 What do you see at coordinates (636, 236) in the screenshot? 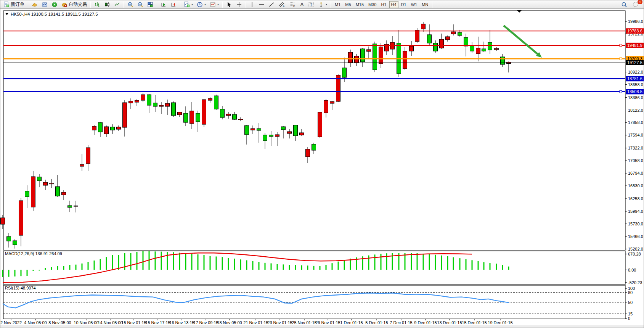
I see `price-tick-label: 15466.0` at bounding box center [636, 236].